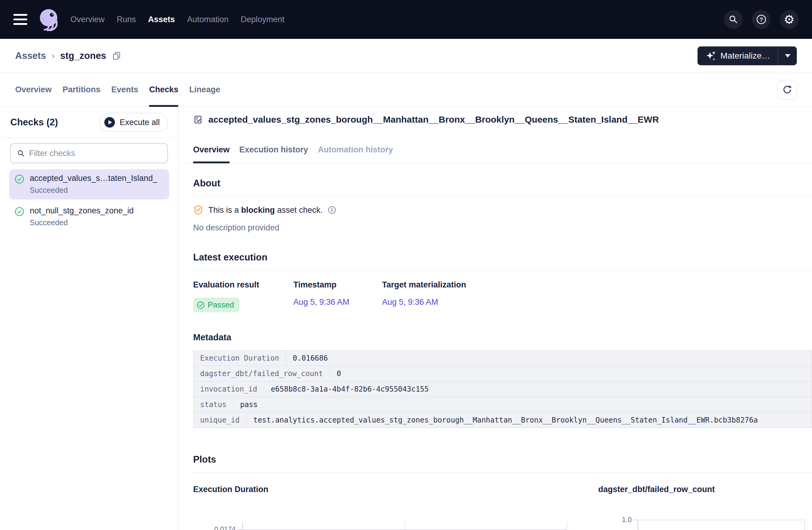 This screenshot has width=812, height=530. What do you see at coordinates (503, 296) in the screenshot?
I see `latest-execution-grid: Evaluation result Passed Timestamp` at bounding box center [503, 296].